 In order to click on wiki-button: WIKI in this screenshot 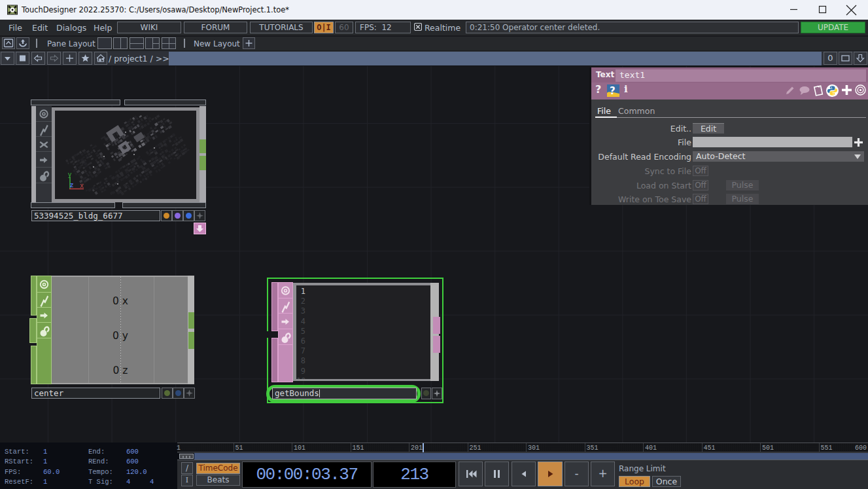, I will do `click(149, 27)`.